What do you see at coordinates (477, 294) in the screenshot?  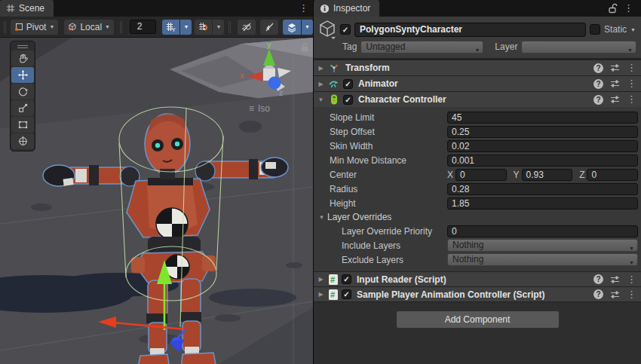 I see `component-header-sample-player: ▶ # ✓ Sample Player Animation Controller…` at bounding box center [477, 294].